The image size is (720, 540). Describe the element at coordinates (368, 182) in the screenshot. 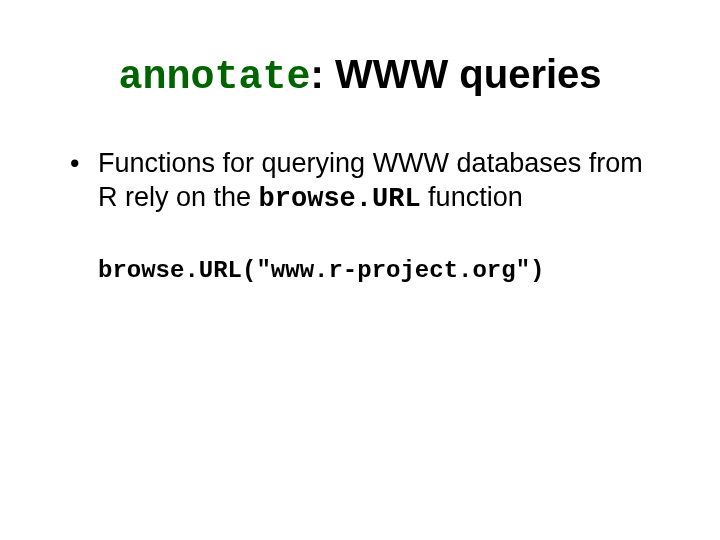

I see `bullet-list: Functions for querying WWW databases fro…` at that location.